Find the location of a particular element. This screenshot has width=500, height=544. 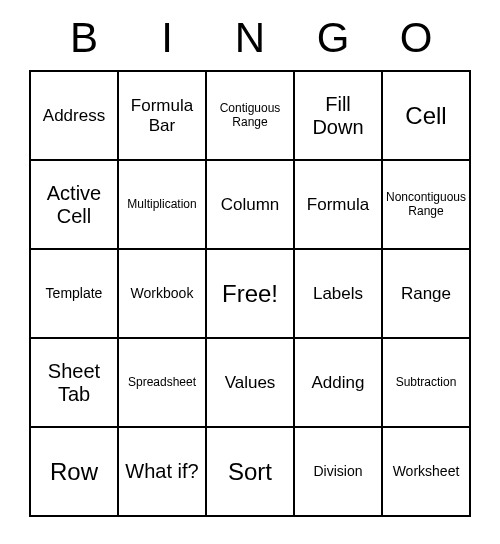

bingo-cell: Worksheet is located at coordinates (426, 472).